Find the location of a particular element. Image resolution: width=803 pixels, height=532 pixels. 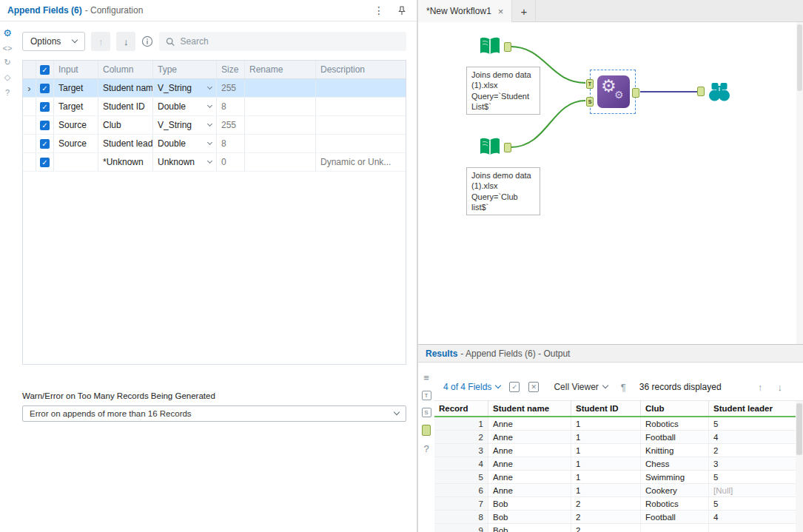

results-row: 4Anne1Chess3 is located at coordinates (615, 464).